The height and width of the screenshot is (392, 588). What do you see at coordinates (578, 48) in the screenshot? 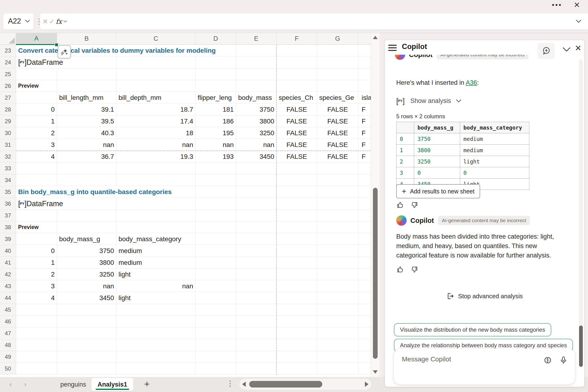
I see `close-pane-icon: ✕` at bounding box center [578, 48].